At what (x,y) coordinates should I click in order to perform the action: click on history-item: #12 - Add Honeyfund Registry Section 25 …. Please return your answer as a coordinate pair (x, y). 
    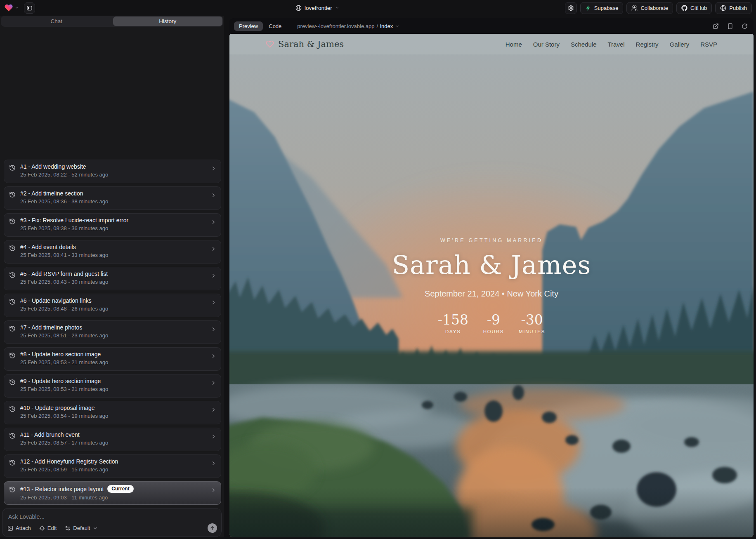
    Looking at the image, I should click on (112, 466).